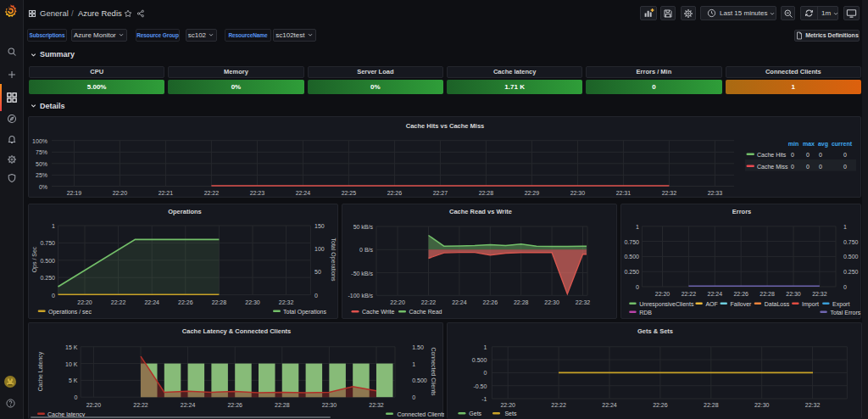 The width and height of the screenshot is (868, 419). Describe the element at coordinates (35, 260) in the screenshot. I see `svg-text: Ops / Sec` at that location.